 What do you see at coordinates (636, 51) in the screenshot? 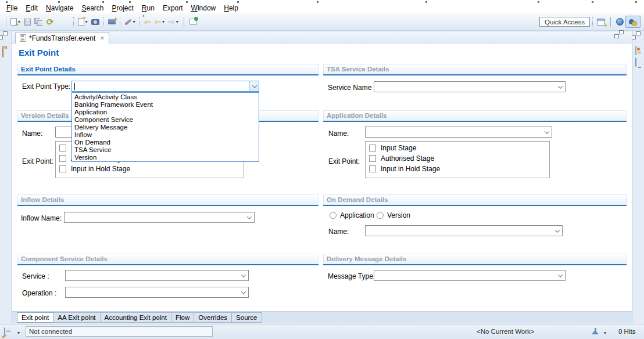
I see `right-strip-outline-button` at bounding box center [636, 51].